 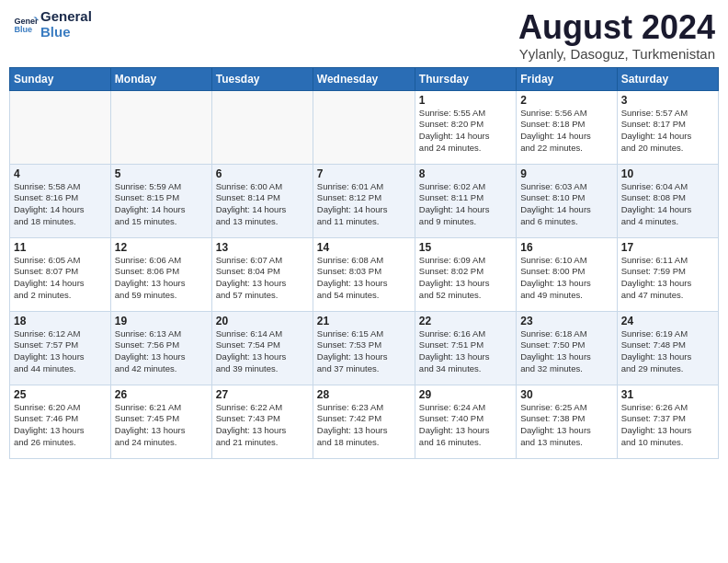 What do you see at coordinates (262, 201) in the screenshot?
I see `calendar-day: 6Sunrise: 6:00 AM Sunset: 8:14 PM Daylig…` at bounding box center [262, 201].